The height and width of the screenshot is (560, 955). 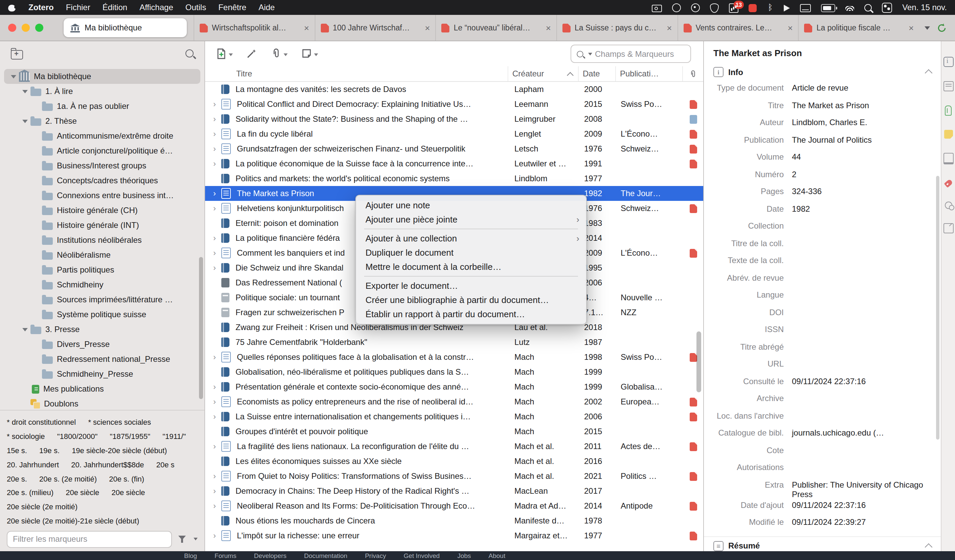 What do you see at coordinates (102, 374) in the screenshot?
I see `collection-item: Schmidheiny_Presse` at bounding box center [102, 374].